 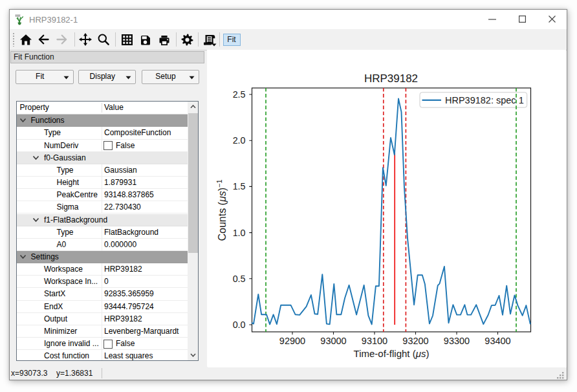 What do you see at coordinates (239, 140) in the screenshot?
I see `svg-text: 2.0` at bounding box center [239, 140].